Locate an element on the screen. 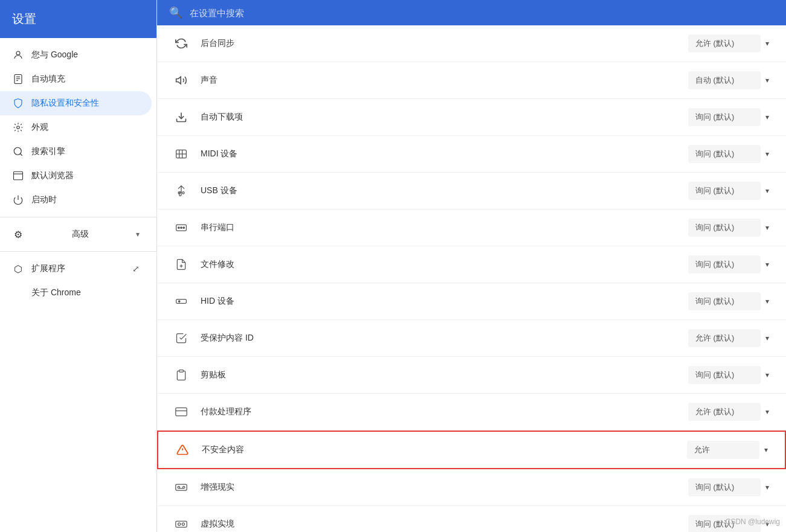 Image resolution: width=786 pixels, height=532 pixels. extensions-external-icon: ⤢ is located at coordinates (136, 269).